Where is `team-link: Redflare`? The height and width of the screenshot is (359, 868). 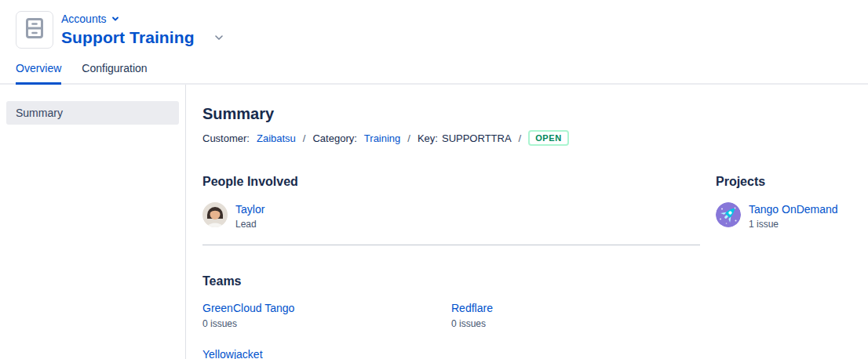 team-link: Redflare is located at coordinates (472, 308).